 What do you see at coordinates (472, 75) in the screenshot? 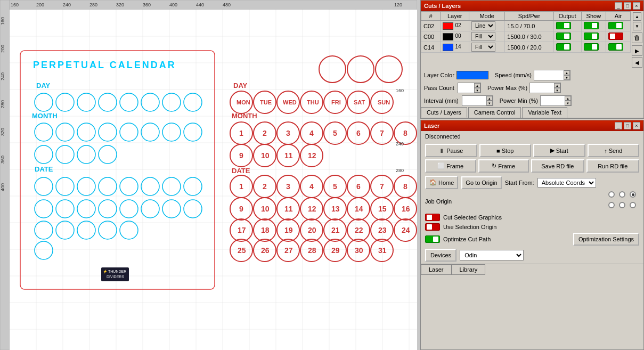
I see `layer-color-swatch` at bounding box center [472, 75].